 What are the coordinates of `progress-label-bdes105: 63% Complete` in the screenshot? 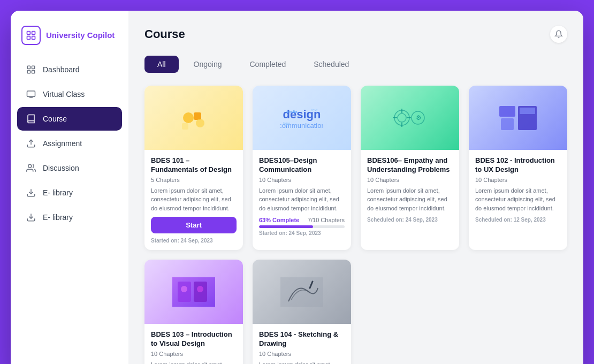 It's located at (279, 220).